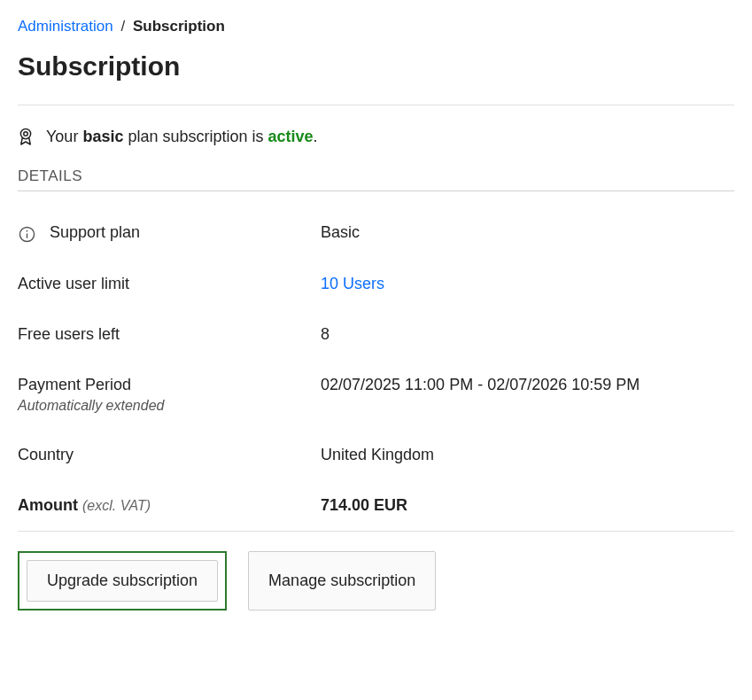 The width and height of the screenshot is (752, 700). Describe the element at coordinates (46, 455) in the screenshot. I see `detail-label-text: Country` at that location.